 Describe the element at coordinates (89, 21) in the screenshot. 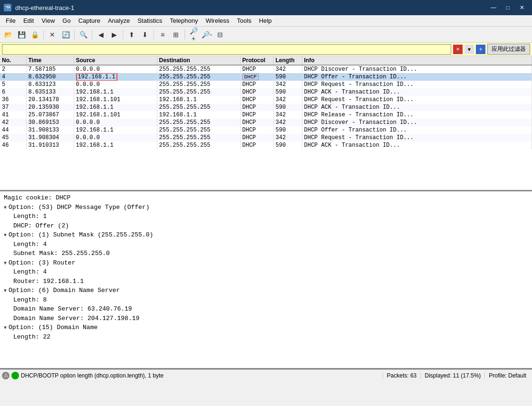

I see `menu-item-capture: Capture` at that location.